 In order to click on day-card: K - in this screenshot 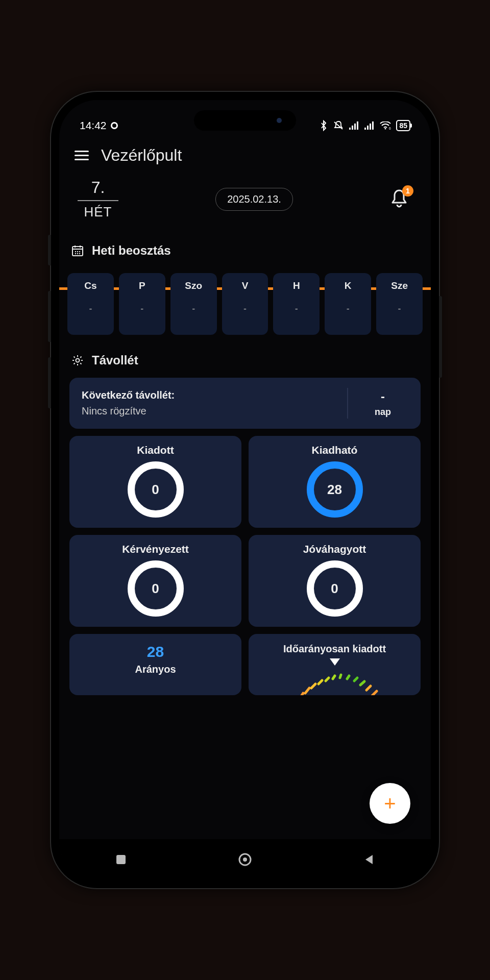, I will do `click(348, 304)`.